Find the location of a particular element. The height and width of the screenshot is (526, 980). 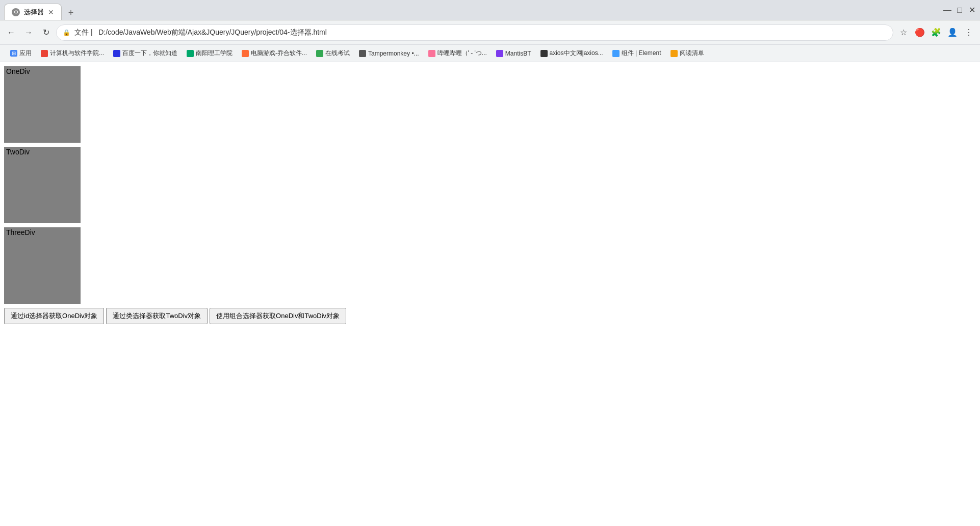

forward-button: → is located at coordinates (29, 33).